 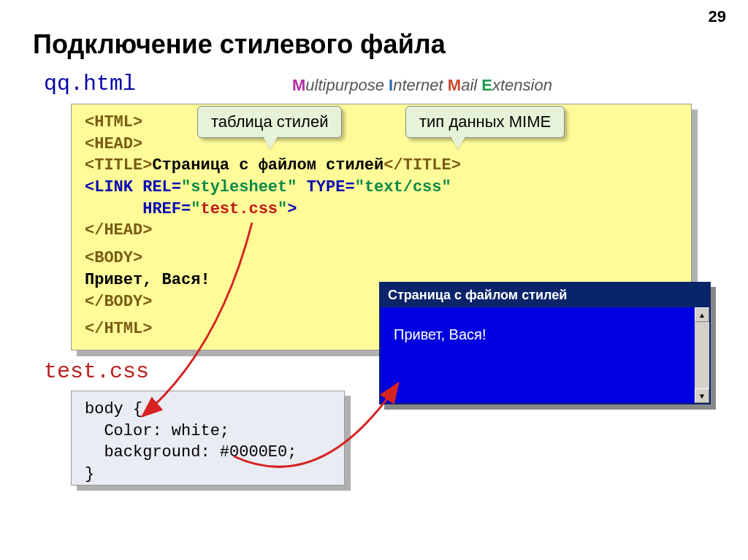 What do you see at coordinates (702, 355) in the screenshot?
I see `scrollbar: ▲ ▼` at bounding box center [702, 355].